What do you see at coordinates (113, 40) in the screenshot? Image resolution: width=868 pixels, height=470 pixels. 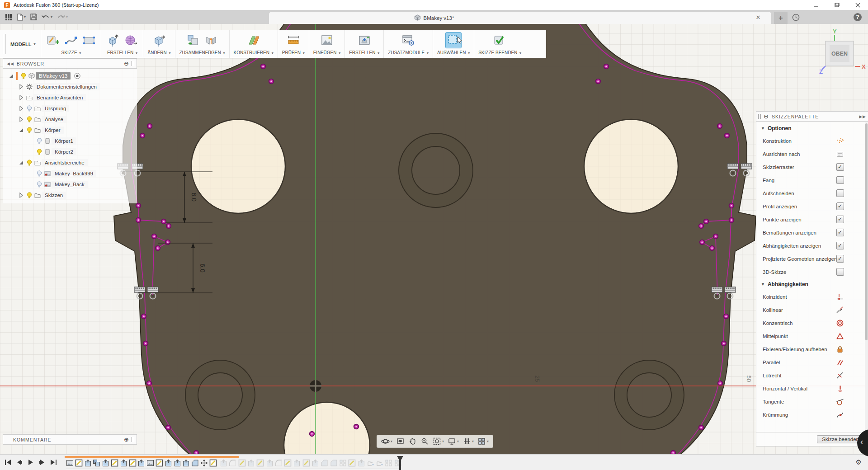 I see `extrude-icon` at bounding box center [113, 40].